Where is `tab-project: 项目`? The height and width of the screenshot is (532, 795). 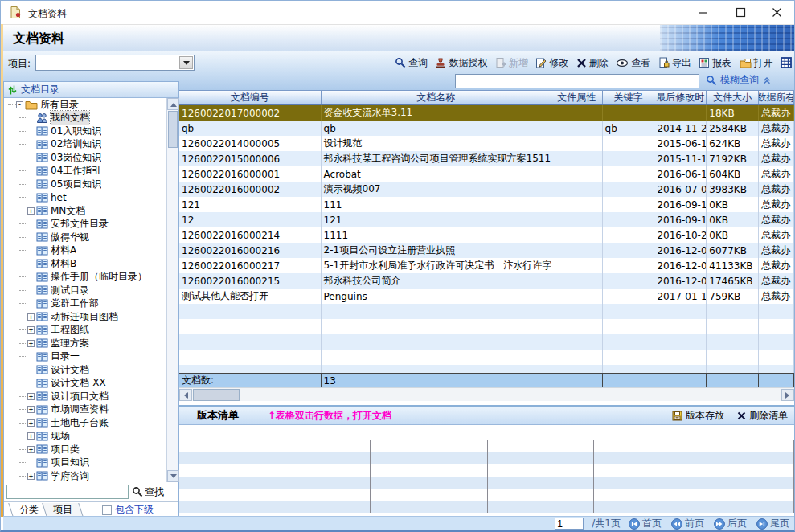 tab-project: 项目 is located at coordinates (63, 509).